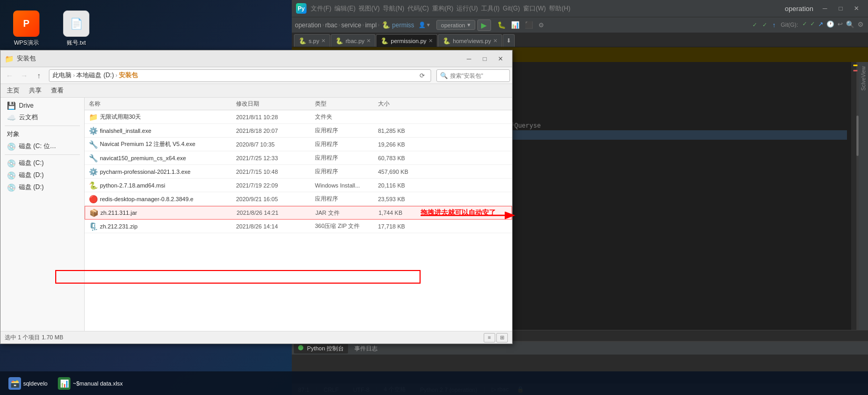  I want to click on nav-rbac: rbac, so click(331, 25).